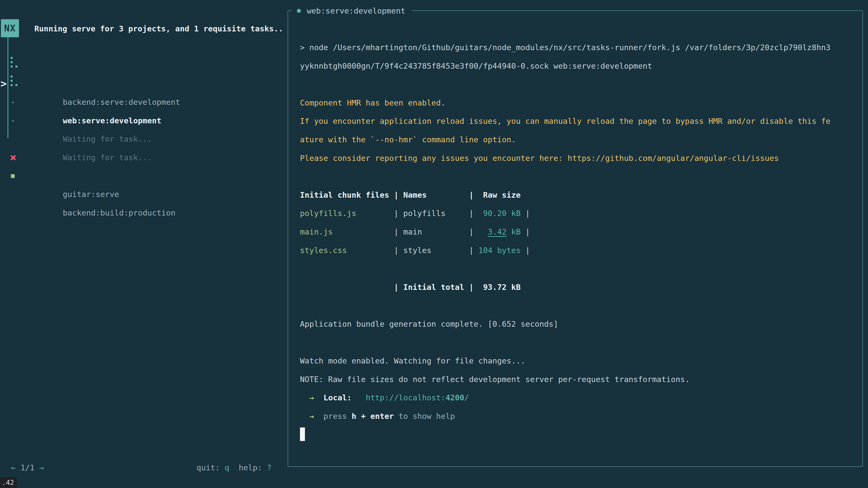 Image resolution: width=868 pixels, height=488 pixels. What do you see at coordinates (13, 176) in the screenshot?
I see `success-square-icon` at bounding box center [13, 176].